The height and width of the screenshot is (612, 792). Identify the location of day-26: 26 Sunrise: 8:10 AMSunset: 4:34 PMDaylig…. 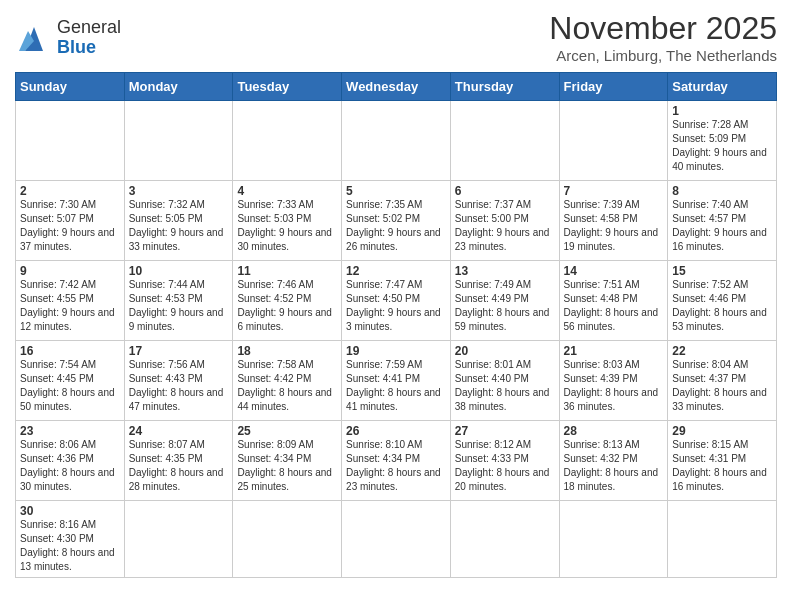
(396, 461).